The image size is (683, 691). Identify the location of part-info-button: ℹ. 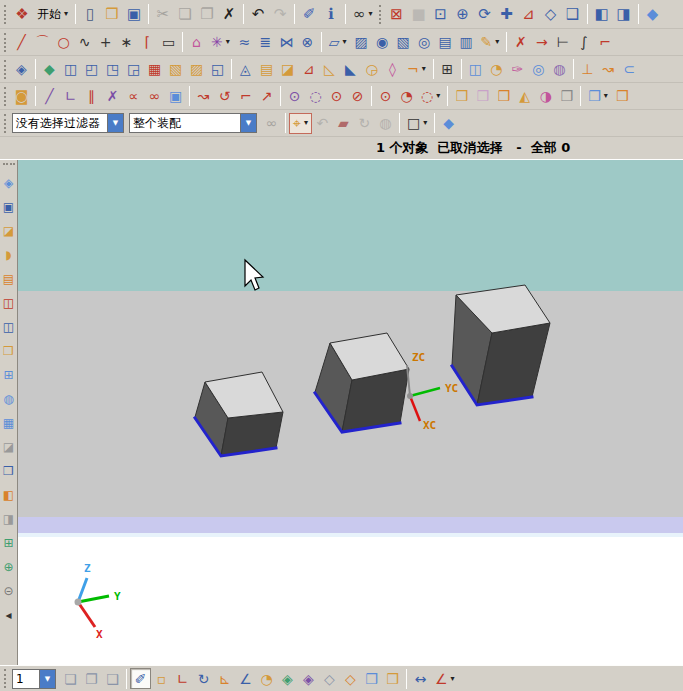
(331, 14).